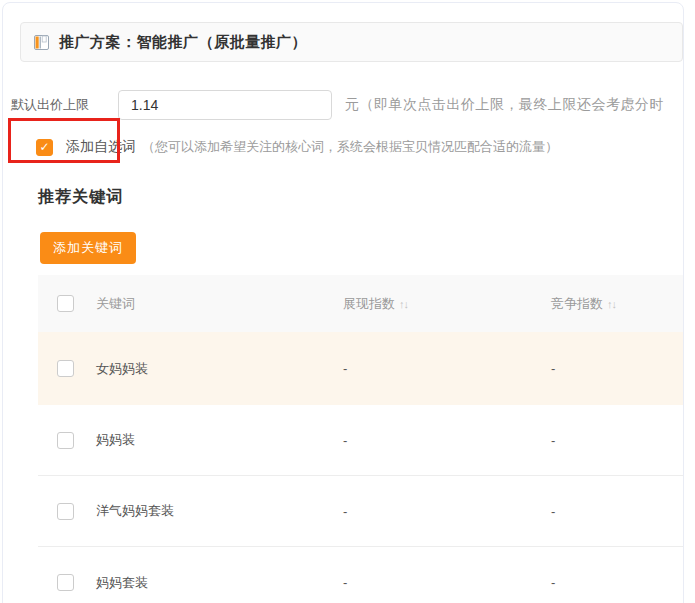 The width and height of the screenshot is (695, 603). I want to click on column-header-impression-label: 展现指数, so click(369, 304).